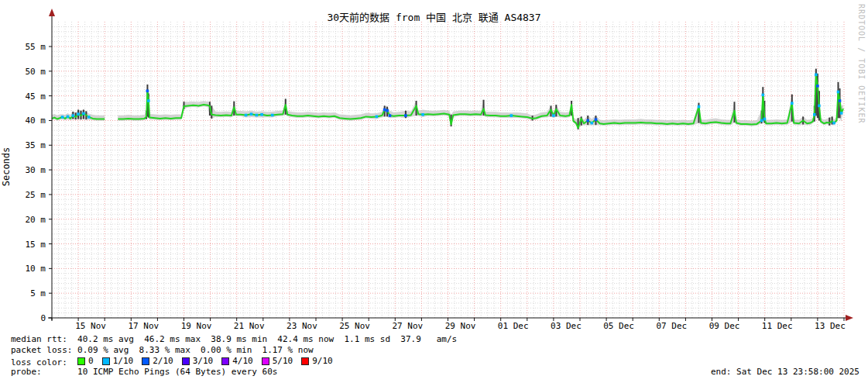 The height and width of the screenshot is (383, 868). What do you see at coordinates (26, 245) in the screenshot?
I see `y-tick-label: 15 m` at bounding box center [26, 245].